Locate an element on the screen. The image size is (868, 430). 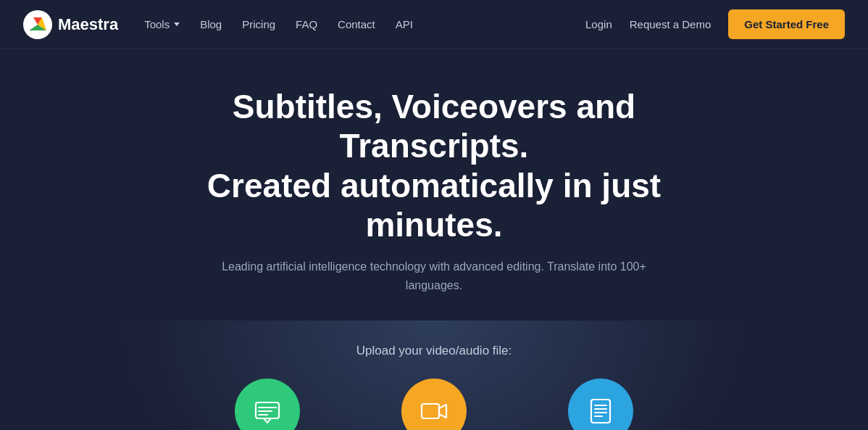
nav-right: Login Request a Demo Get Started Free is located at coordinates (715, 25).